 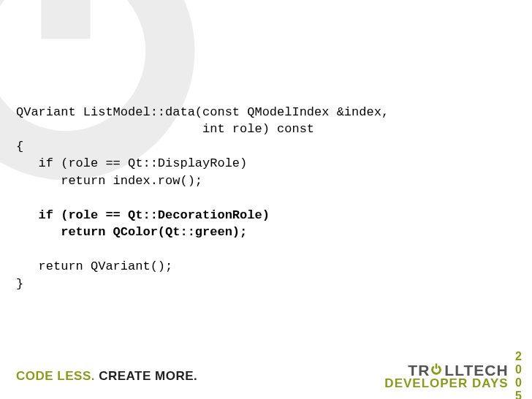 I want to click on brand-bottom: DEVELOPER DAYS, so click(x=446, y=384).